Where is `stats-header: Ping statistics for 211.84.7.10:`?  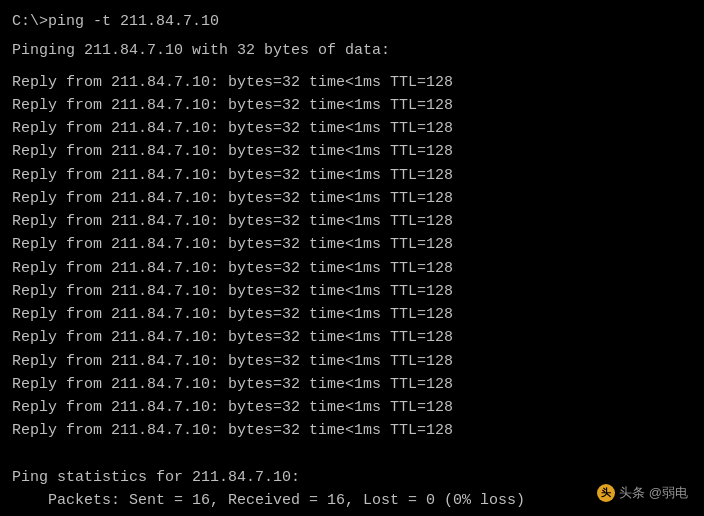 stats-header: Ping statistics for 211.84.7.10: is located at coordinates (352, 478).